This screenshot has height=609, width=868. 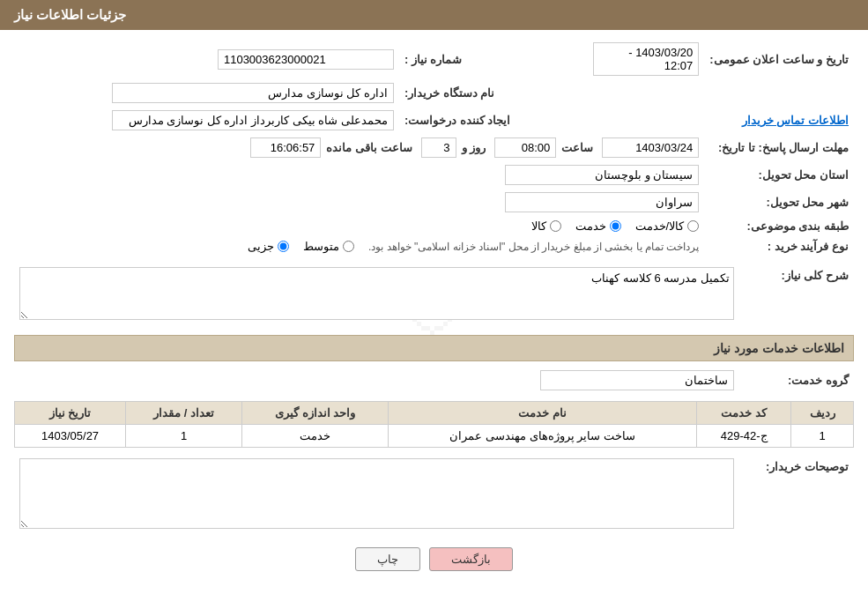 I want to click on radio-kala-label: کالا, so click(x=539, y=226).